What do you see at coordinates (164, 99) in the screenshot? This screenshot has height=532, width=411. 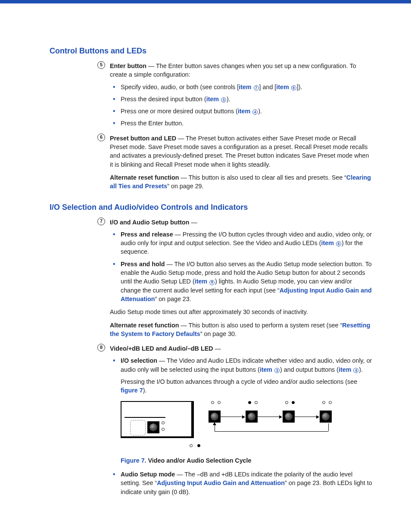 I see `t: Press the desired input button (` at bounding box center [164, 99].